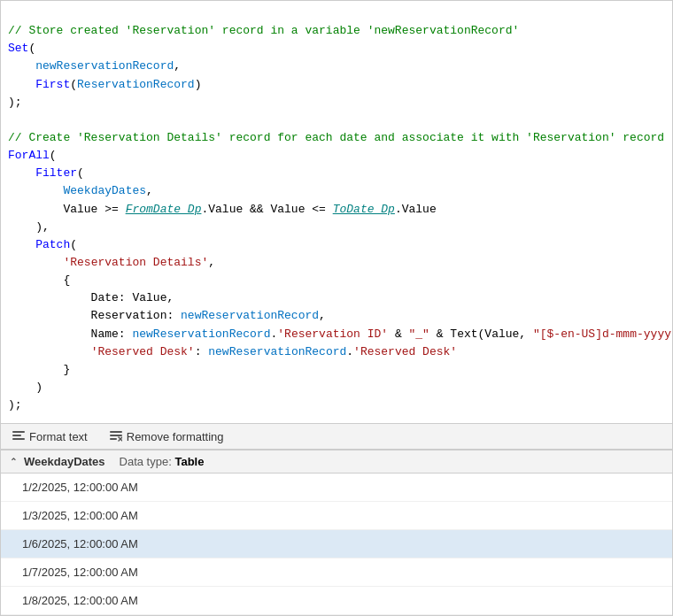  I want to click on code-line-22: );, so click(15, 405).